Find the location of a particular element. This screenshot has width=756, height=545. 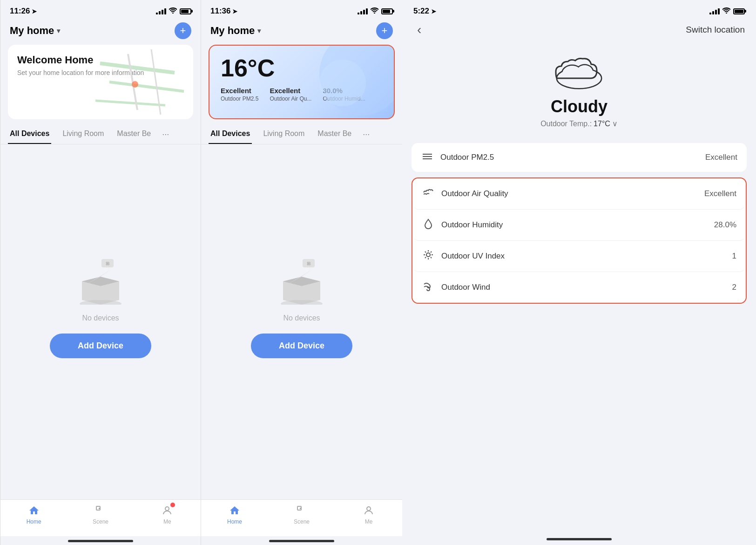

add-button-2: + is located at coordinates (385, 31).